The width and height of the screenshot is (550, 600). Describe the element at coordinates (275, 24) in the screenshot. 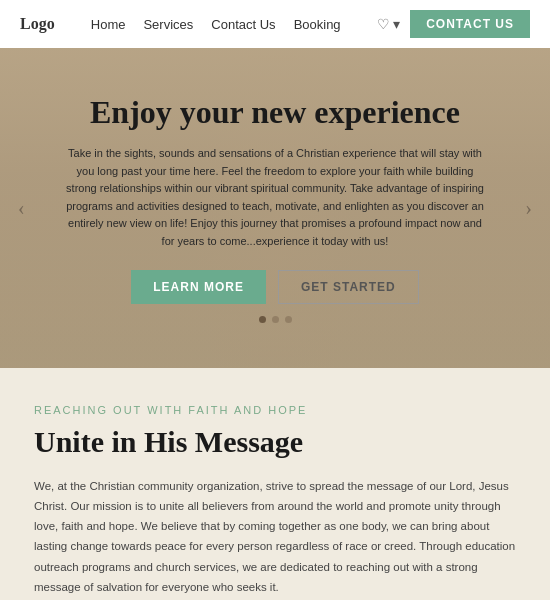

I see `navbar: Logo Home Services Contact Us Booking ♡ …` at that location.